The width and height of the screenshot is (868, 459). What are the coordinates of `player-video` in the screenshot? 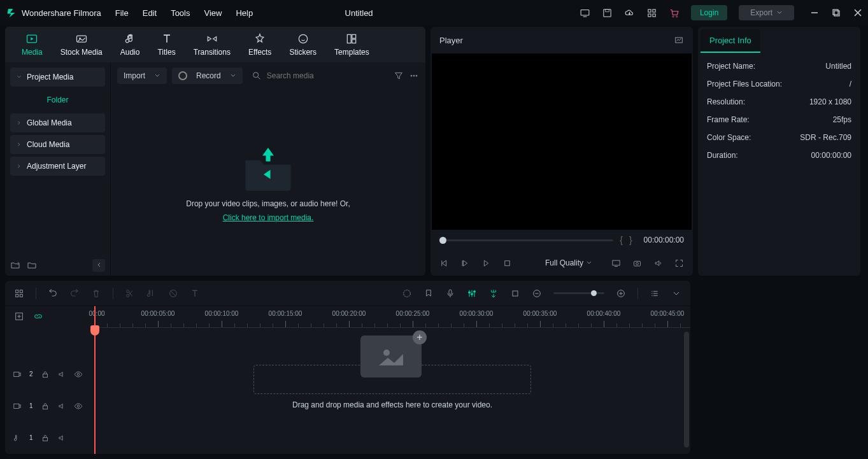 It's located at (562, 141).